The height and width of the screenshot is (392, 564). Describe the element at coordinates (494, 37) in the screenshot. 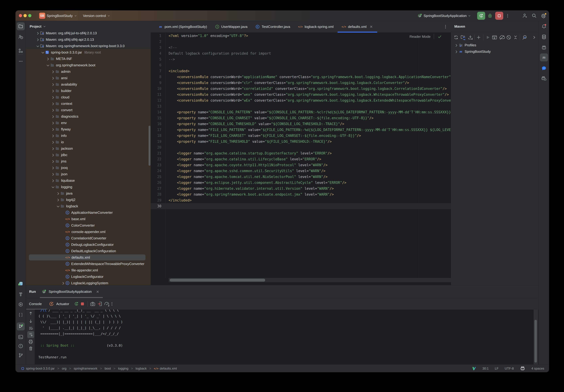

I see `execute-maven-goal-button` at that location.